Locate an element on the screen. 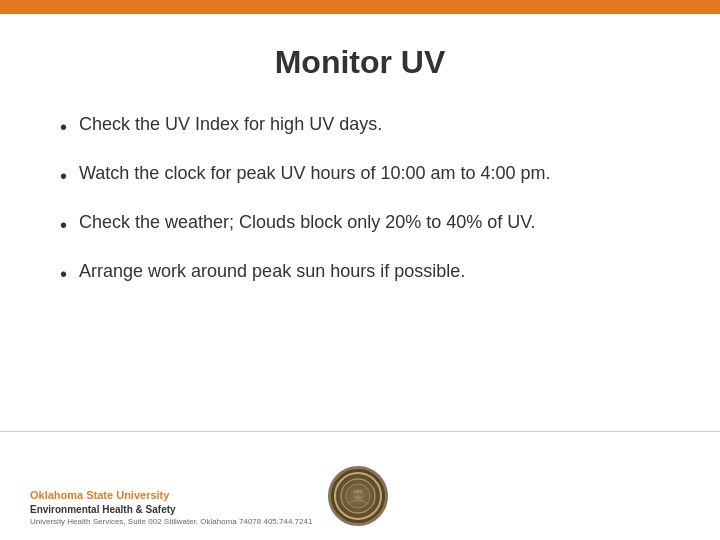 The width and height of the screenshot is (720, 540). bullet-text-2: Watch the clock for peak UV hours of 10:… is located at coordinates (315, 174).